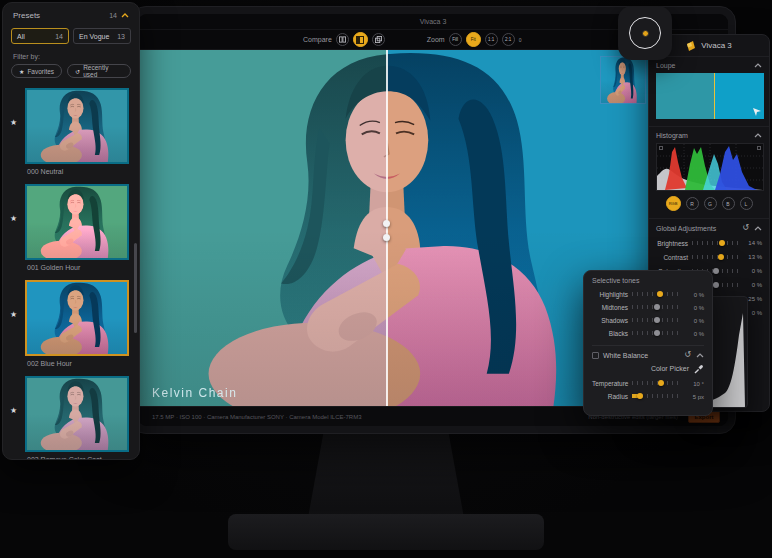 The height and width of the screenshot is (558, 772). I want to click on slider-radius: Radius 5 px, so click(648, 396).